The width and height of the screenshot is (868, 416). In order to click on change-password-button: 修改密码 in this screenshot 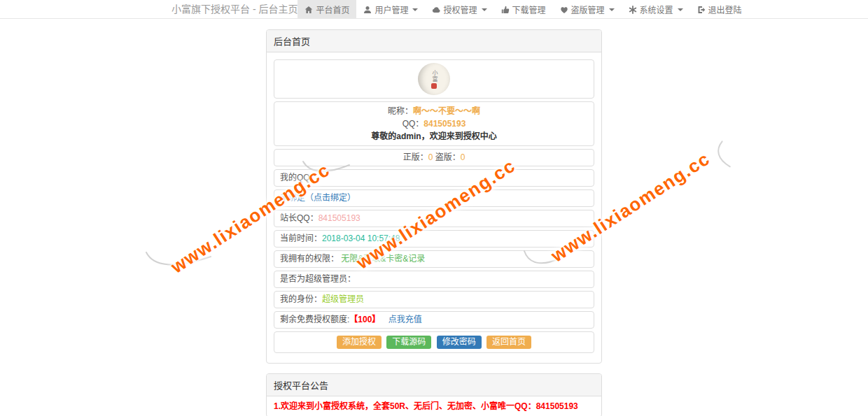, I will do `click(459, 343)`.